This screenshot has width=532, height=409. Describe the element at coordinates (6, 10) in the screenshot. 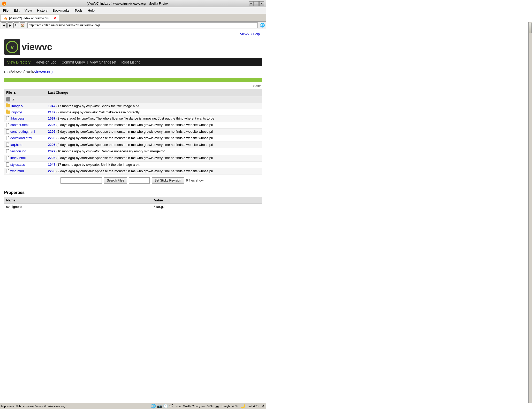

I see `menu-file: File` at that location.